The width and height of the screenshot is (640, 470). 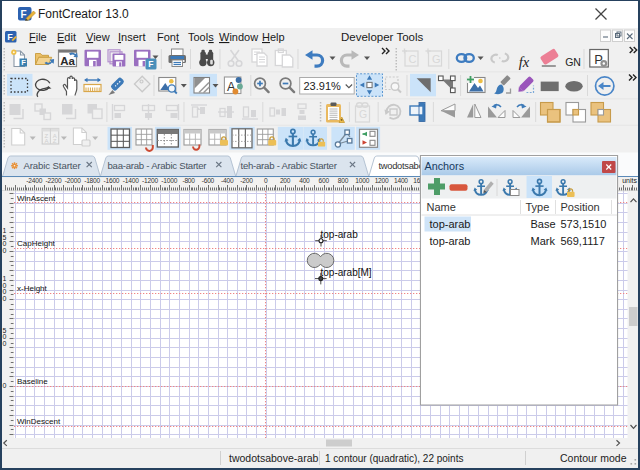 What do you see at coordinates (132, 37) in the screenshot?
I see `svg-text: Insert` at bounding box center [132, 37].